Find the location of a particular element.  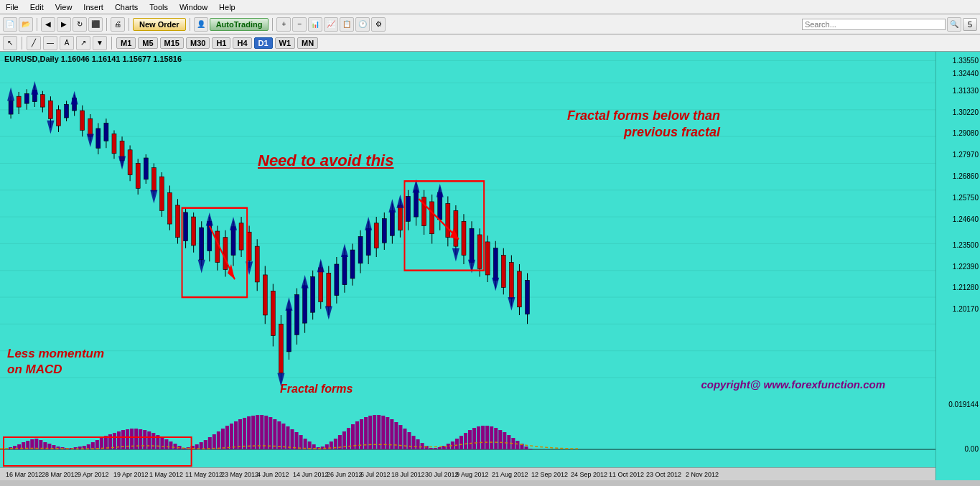

tf-mn: MN is located at coordinates (307, 43).